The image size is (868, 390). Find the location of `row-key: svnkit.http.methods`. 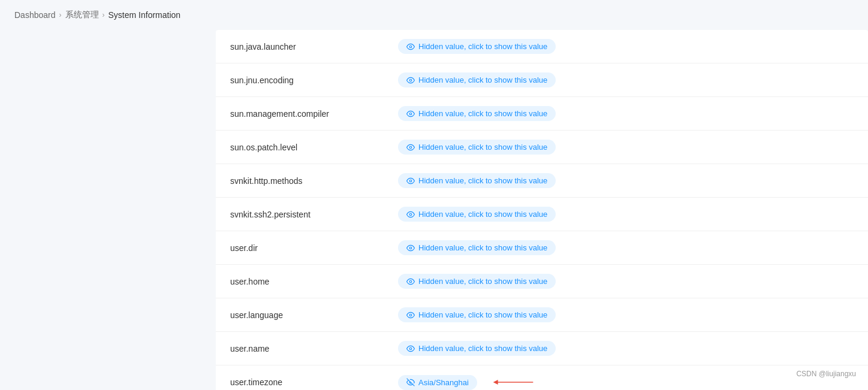

row-key: svnkit.http.methods is located at coordinates (314, 181).